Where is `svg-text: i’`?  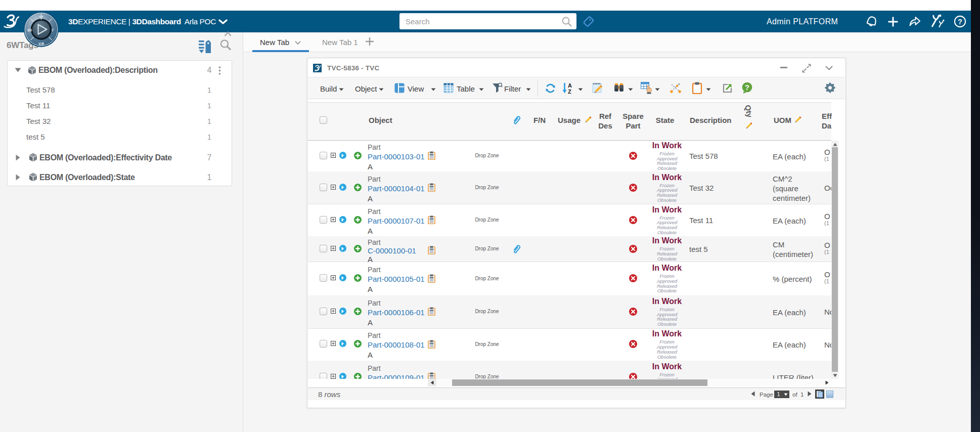 svg-text: i’ is located at coordinates (53, 30).